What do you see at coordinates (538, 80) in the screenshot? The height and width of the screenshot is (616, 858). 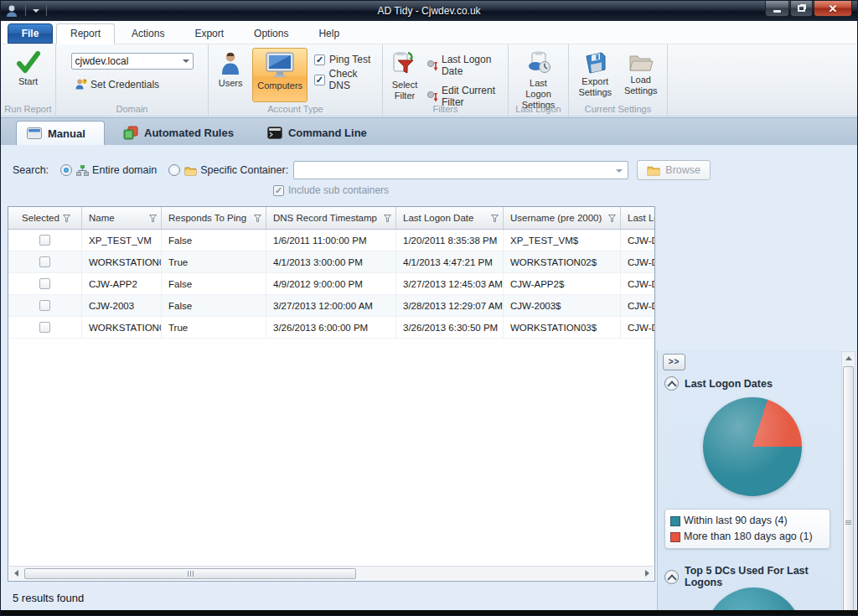 I see `last-logon-settings-button: Last Logon Settings` at bounding box center [538, 80].